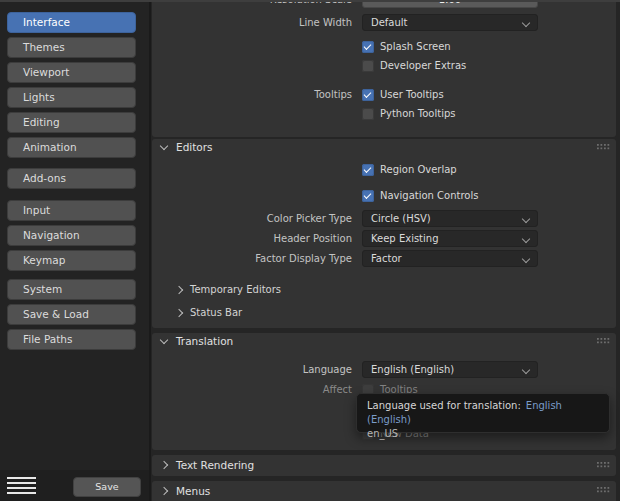  What do you see at coordinates (450, 370) in the screenshot?
I see `language-dropdown: English (English)` at bounding box center [450, 370].